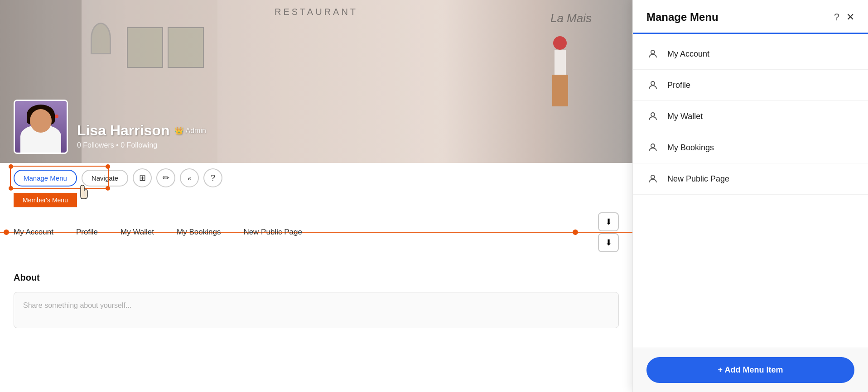  Describe the element at coordinates (34, 232) in the screenshot. I see `nav-item-my-account: My Account` at that location.